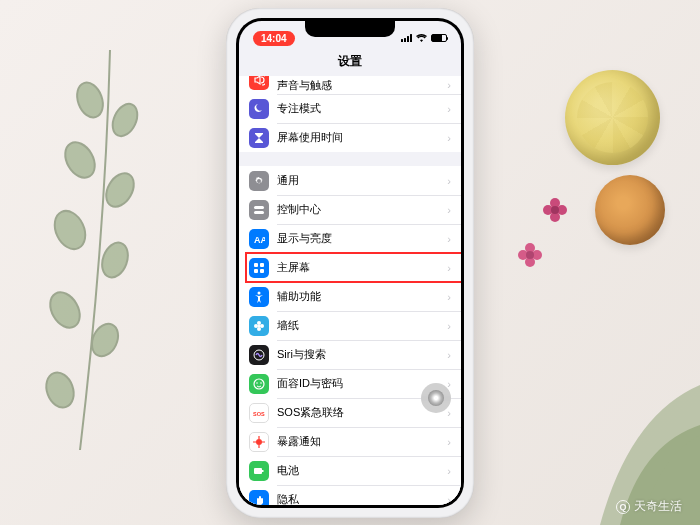 This screenshot has height=525, width=700. What do you see at coordinates (259, 83) in the screenshot?
I see `speaker-icon` at bounding box center [259, 83].